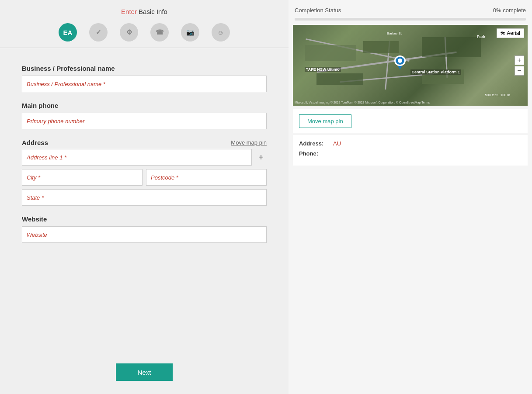 The height and width of the screenshot is (394, 532). What do you see at coordinates (410, 19) in the screenshot?
I see `progress-bar-bg` at bounding box center [410, 19].